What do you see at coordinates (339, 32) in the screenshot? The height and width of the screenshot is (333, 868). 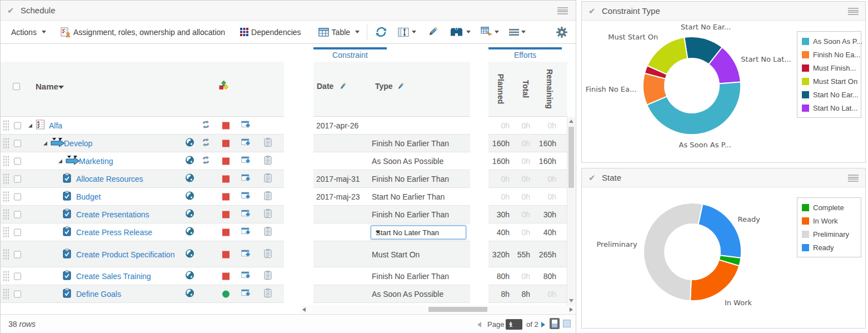 I see `table-view-button: Table` at bounding box center [339, 32].